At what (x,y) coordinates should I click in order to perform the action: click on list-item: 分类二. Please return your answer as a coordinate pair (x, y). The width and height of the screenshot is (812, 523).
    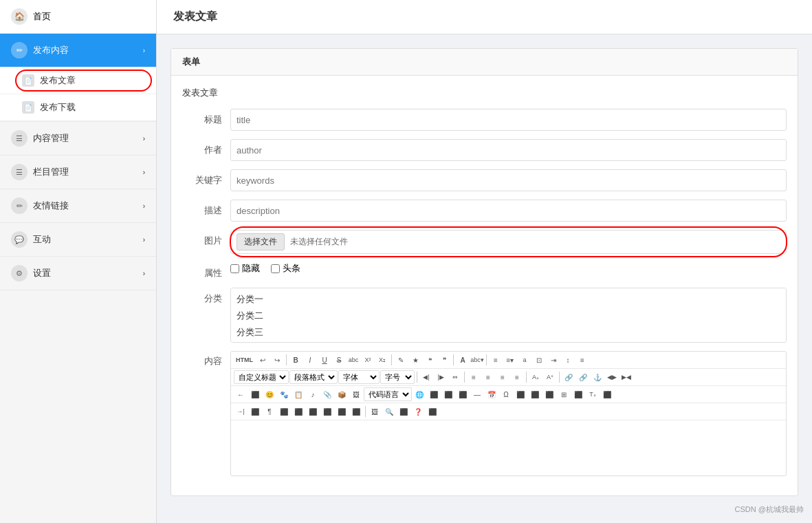
    Looking at the image, I should click on (509, 316).